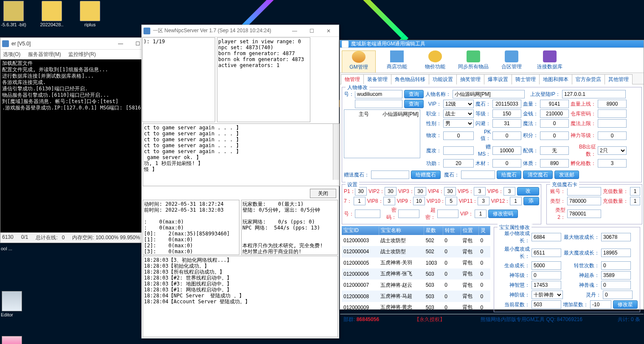 The height and width of the screenshot is (344, 644). Describe the element at coordinates (584, 191) in the screenshot. I see `recharge-account-input` at that location.